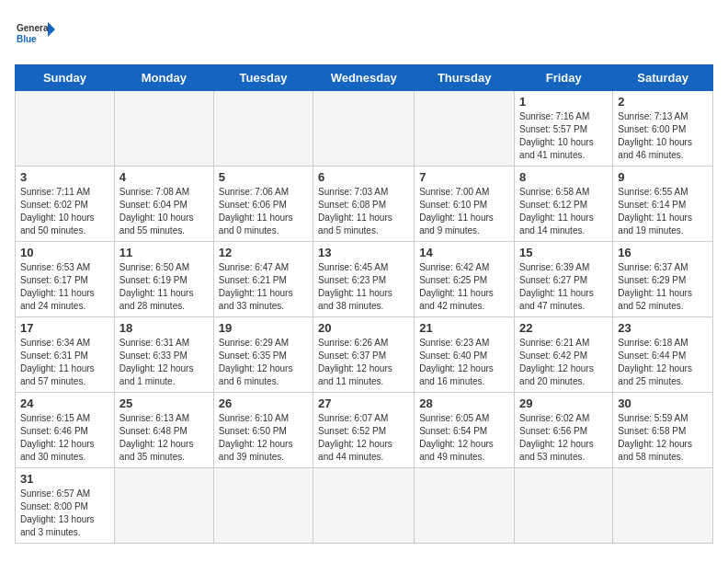 Image resolution: width=728 pixels, height=563 pixels. I want to click on calendar-cell: 9Sunrise: 6:55 AM Sunset: 6:14 PM Daylig…, so click(664, 204).